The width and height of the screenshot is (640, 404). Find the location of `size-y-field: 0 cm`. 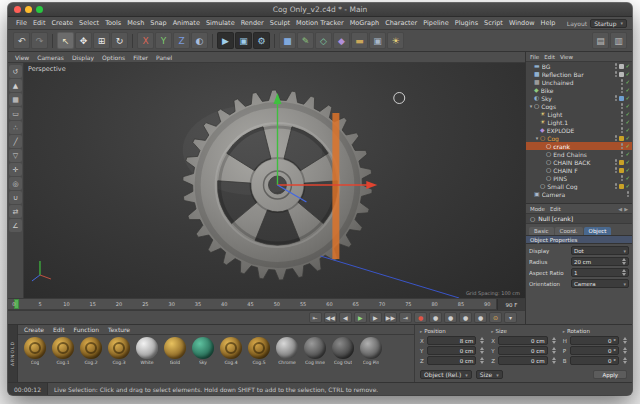

size-y-field: 0 cm is located at coordinates (522, 350).